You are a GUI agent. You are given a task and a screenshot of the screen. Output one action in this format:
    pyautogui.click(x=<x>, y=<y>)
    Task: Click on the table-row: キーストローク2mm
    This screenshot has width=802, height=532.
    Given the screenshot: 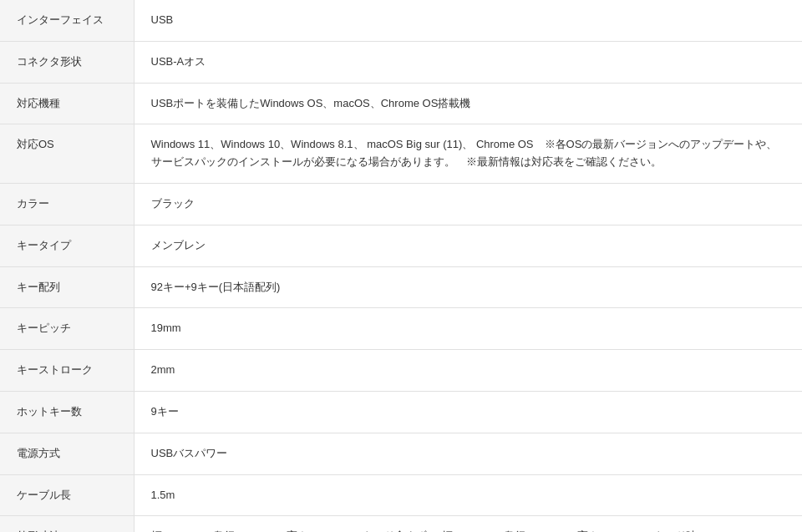 What is the action you would take?
    pyautogui.click(x=401, y=371)
    